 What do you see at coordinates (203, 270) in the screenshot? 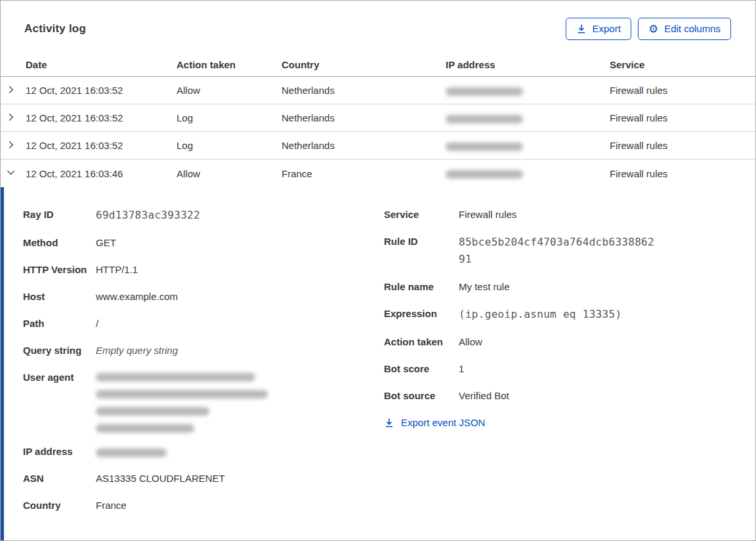
I see `detail-item-http-version: HTTP Version HTTP/1.1` at bounding box center [203, 270].